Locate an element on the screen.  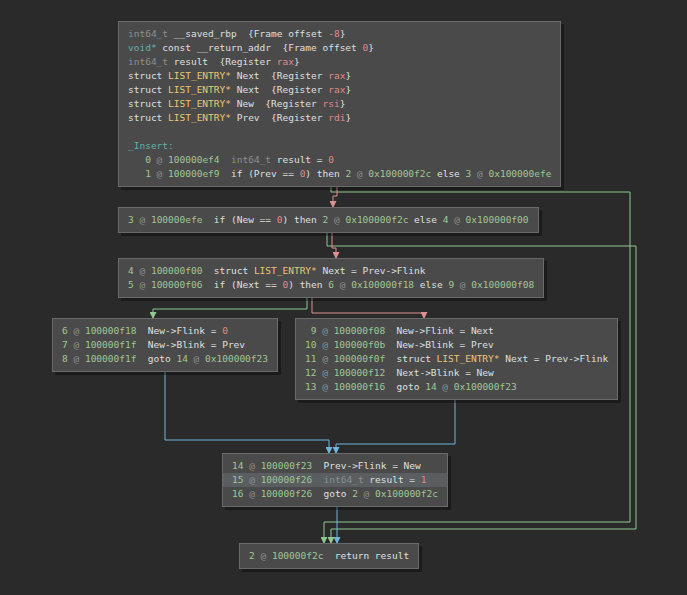
code-line: int64_t result {Register rax} is located at coordinates (340, 62).